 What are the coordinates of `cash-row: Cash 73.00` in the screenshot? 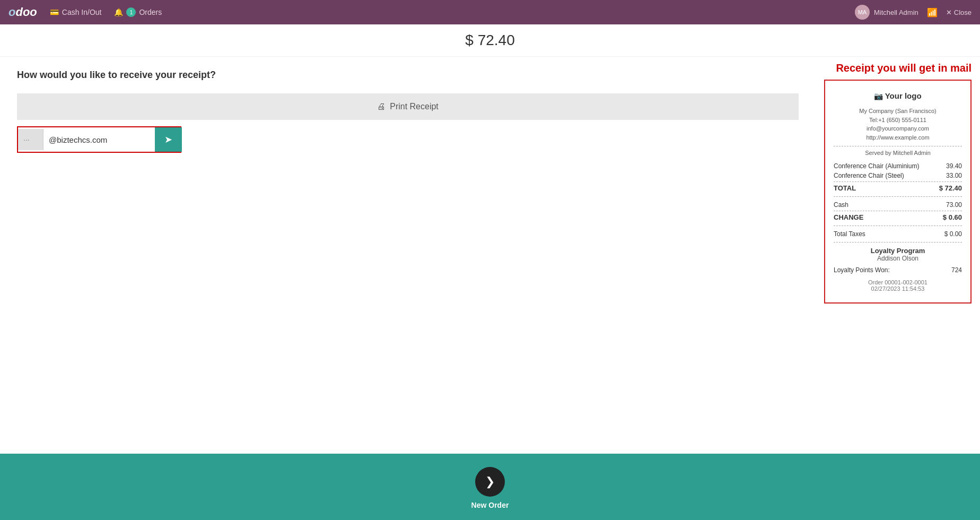 It's located at (898, 205).